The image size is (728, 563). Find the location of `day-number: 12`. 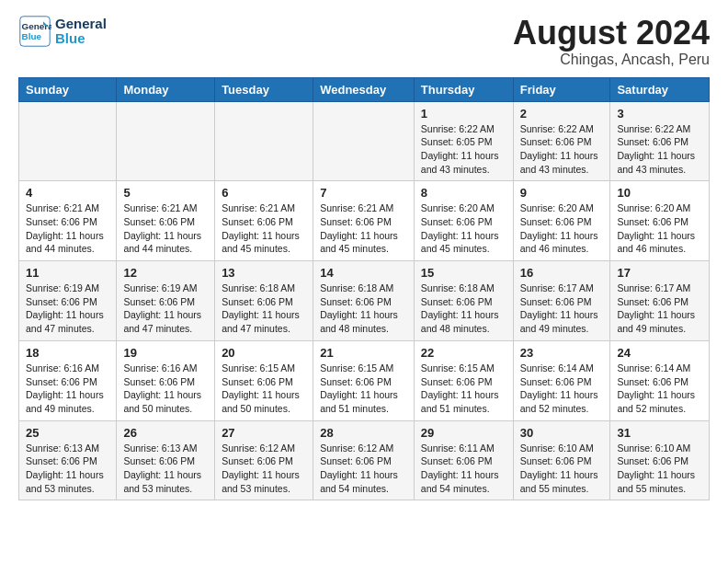

day-number: 12 is located at coordinates (165, 272).